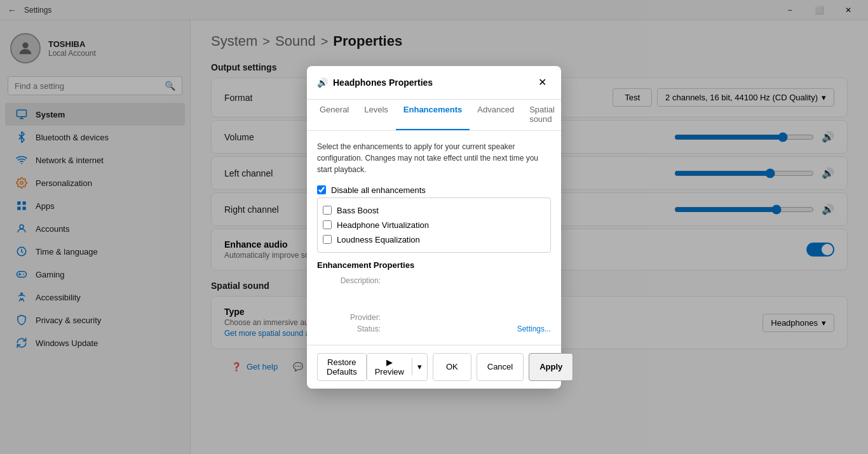  I want to click on dialog-actions: ▶ Preview ▾ OK Cancel Apply, so click(470, 367).